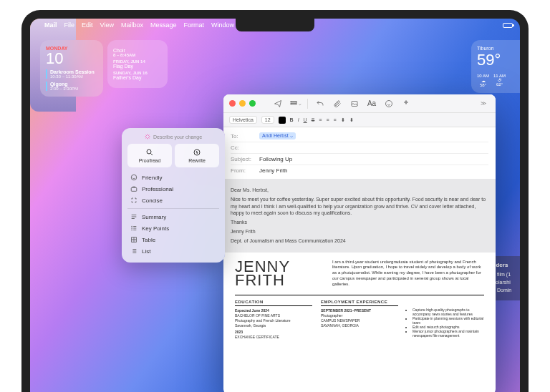 This screenshot has width=550, height=392. Describe the element at coordinates (245, 136) in the screenshot. I see `to-label: To:` at that location.